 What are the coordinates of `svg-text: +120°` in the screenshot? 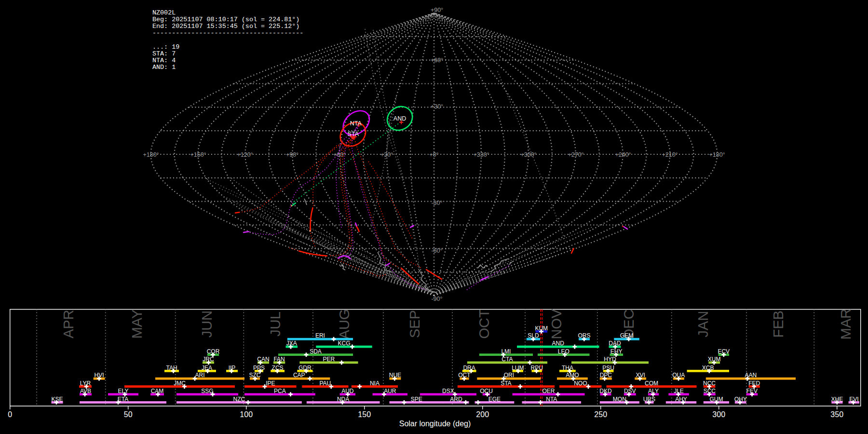 It's located at (245, 155).